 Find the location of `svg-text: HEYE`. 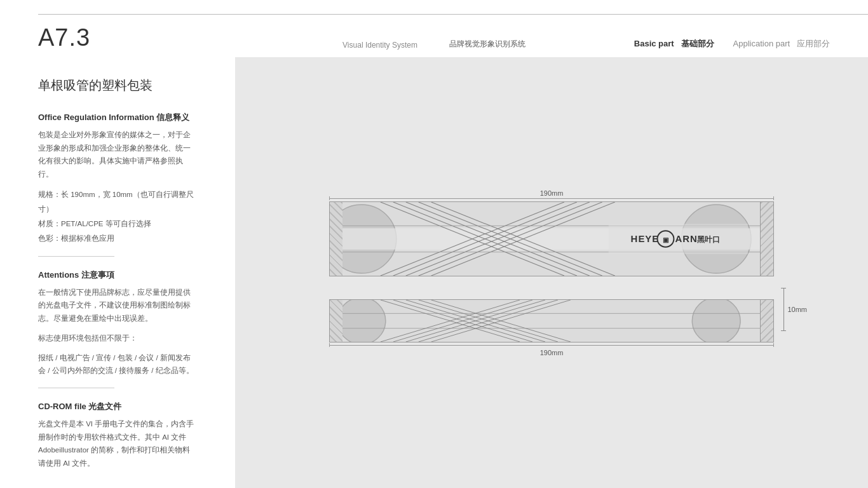

svg-text: HEYE is located at coordinates (646, 239).